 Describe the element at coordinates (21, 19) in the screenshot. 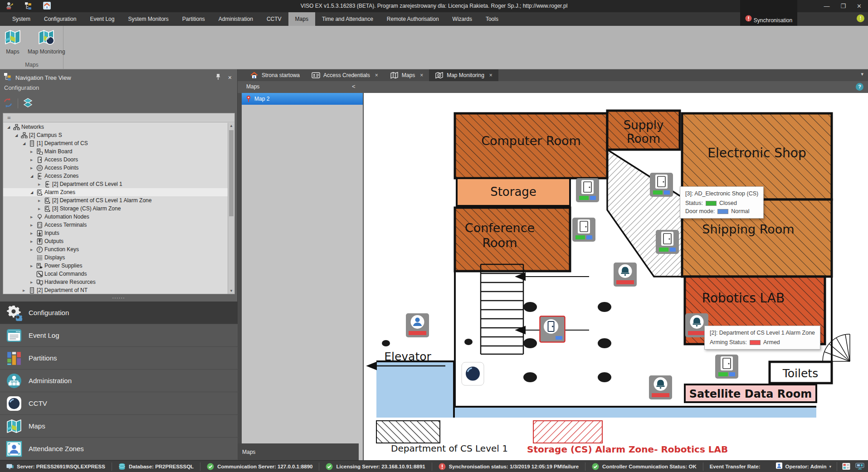

I see `menu-item: System` at that location.